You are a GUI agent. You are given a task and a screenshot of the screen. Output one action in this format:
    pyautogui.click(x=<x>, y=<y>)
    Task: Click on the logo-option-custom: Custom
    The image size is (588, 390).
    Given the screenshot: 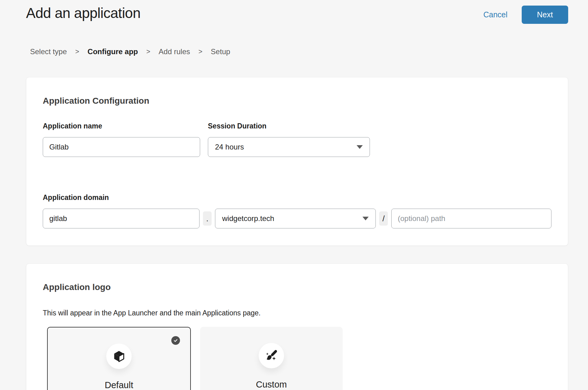 What is the action you would take?
    pyautogui.click(x=271, y=358)
    